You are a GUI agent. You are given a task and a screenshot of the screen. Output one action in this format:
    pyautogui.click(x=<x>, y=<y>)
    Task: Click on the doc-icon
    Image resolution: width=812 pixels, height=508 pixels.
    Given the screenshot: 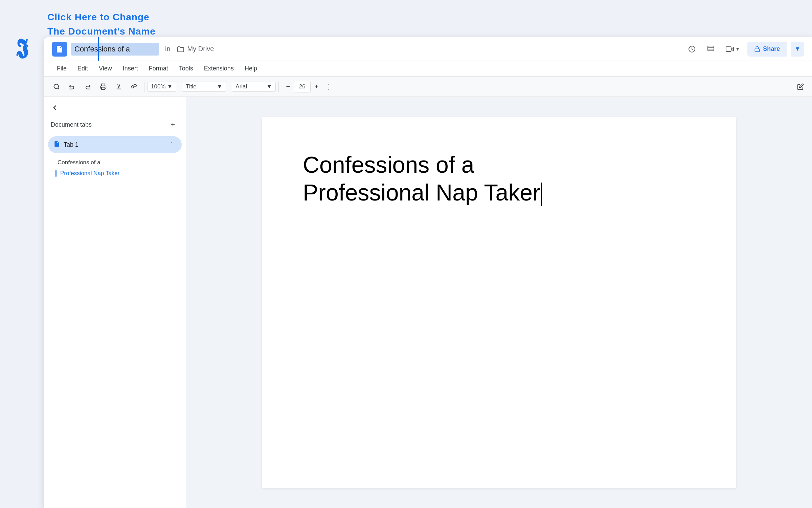 What is the action you would take?
    pyautogui.click(x=60, y=49)
    